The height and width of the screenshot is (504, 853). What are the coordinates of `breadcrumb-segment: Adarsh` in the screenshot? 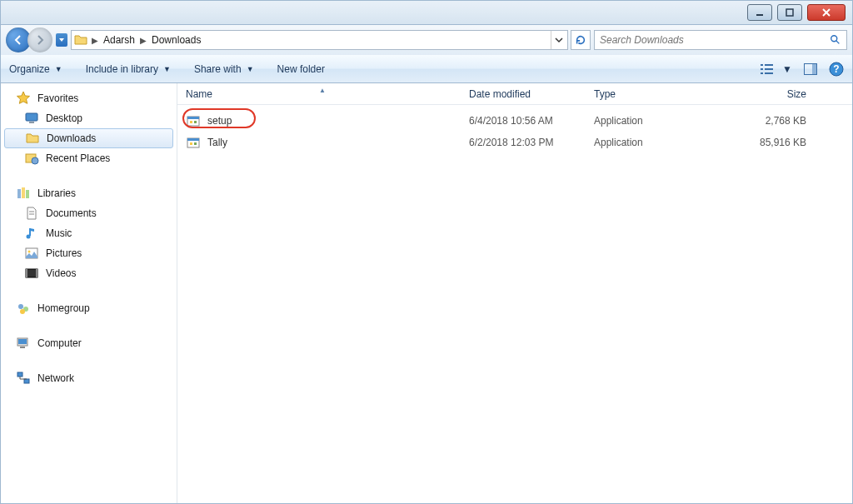 It's located at (119, 40).